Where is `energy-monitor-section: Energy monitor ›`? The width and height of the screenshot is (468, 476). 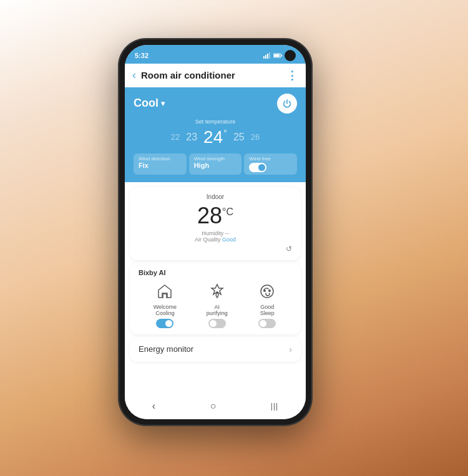
energy-monitor-section: Energy monitor › is located at coordinates (215, 349).